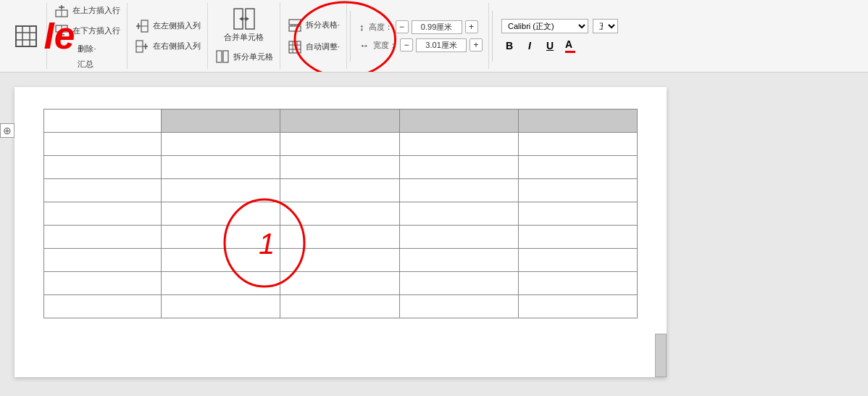 Image resolution: width=868 pixels, height=396 pixels. I want to click on font-color-icon: A, so click(570, 46).